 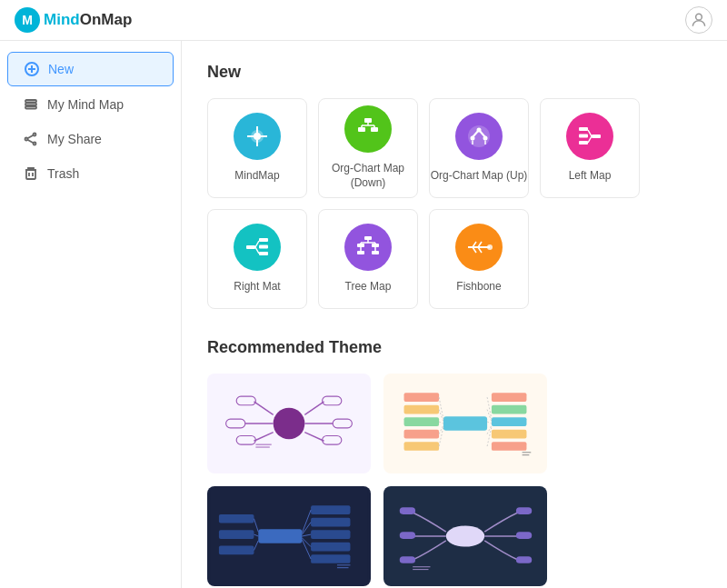 I want to click on plus-icon, so click(x=32, y=69).